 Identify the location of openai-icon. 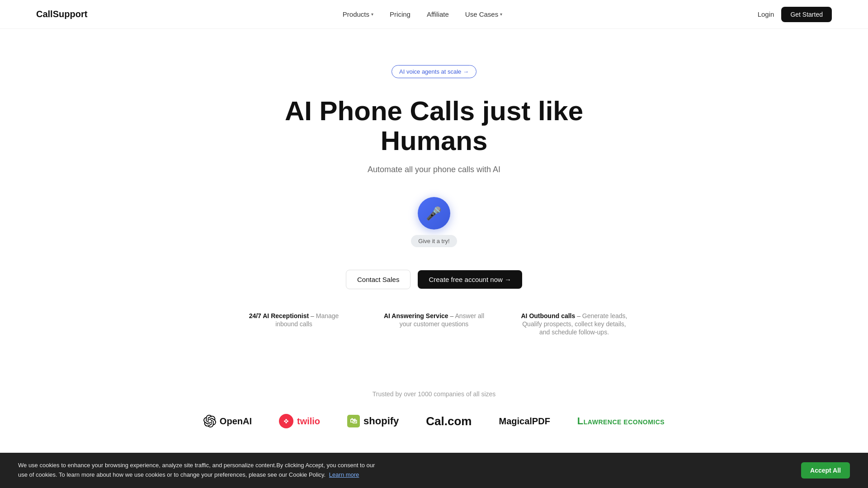
(210, 421).